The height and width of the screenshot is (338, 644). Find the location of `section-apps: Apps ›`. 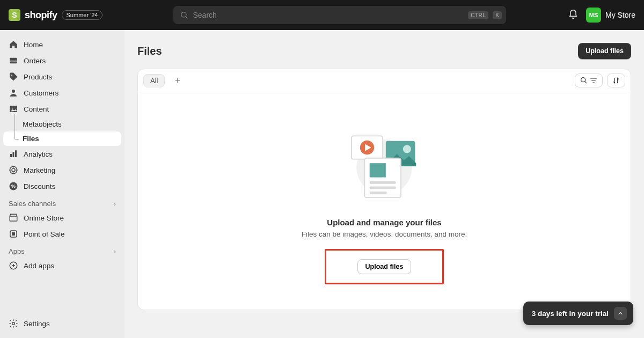

section-apps: Apps › is located at coordinates (62, 250).